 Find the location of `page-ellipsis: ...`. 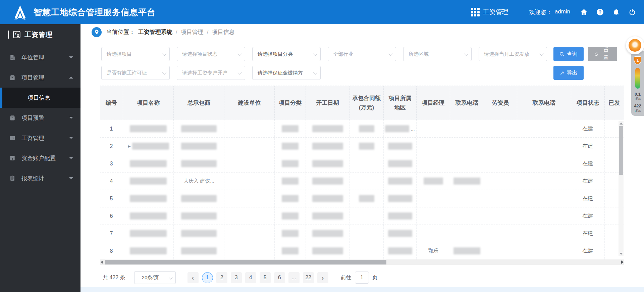

page-ellipsis: ... is located at coordinates (294, 278).